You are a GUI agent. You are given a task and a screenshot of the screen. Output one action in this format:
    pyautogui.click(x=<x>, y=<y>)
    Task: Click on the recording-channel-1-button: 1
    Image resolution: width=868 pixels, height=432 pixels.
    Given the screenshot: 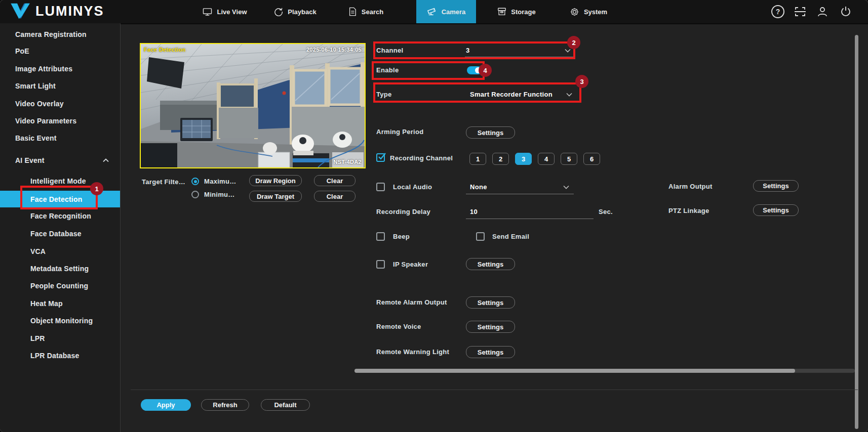 What is the action you would take?
    pyautogui.click(x=478, y=159)
    